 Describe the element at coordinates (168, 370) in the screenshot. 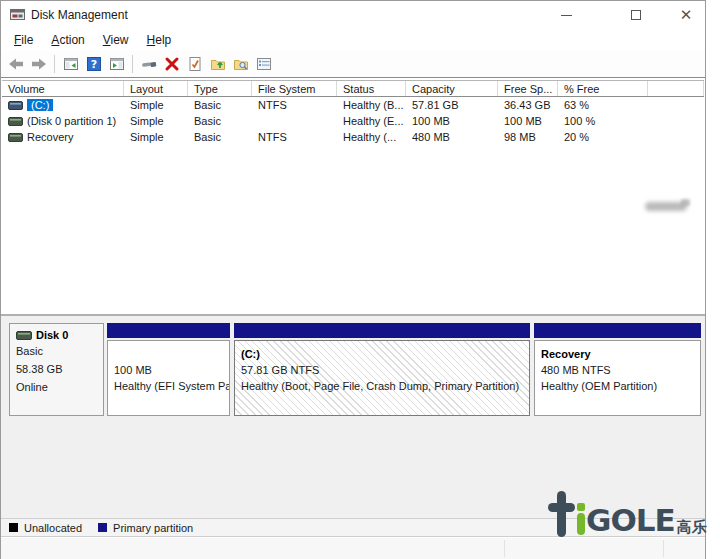

I see `partition-efi: 100 MB Healthy (EFI System Pa` at that location.